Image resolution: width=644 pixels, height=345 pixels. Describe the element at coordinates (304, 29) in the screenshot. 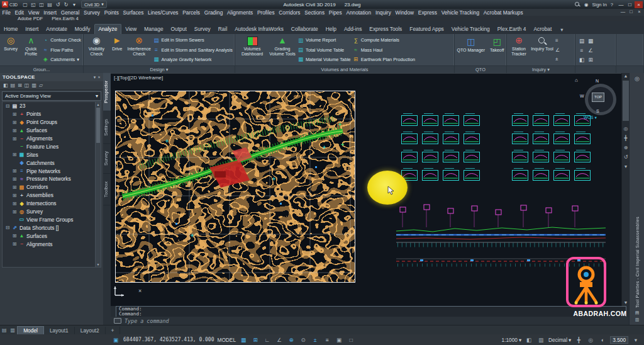

I see `ribbon-tab: Collaborate` at that location.